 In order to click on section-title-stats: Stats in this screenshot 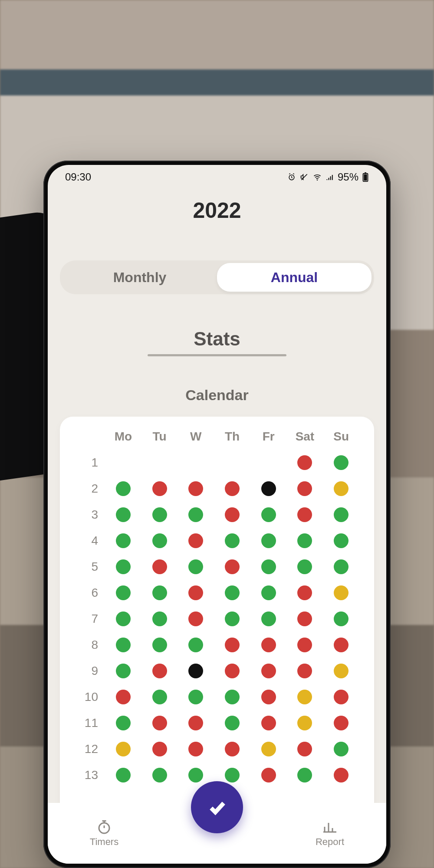, I will do `click(217, 339)`.